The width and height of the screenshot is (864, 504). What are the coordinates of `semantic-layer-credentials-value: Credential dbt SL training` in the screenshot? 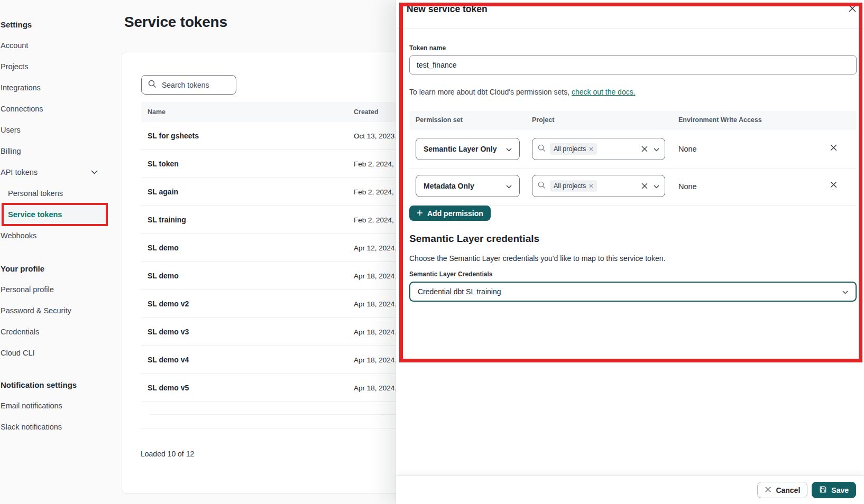 It's located at (459, 292).